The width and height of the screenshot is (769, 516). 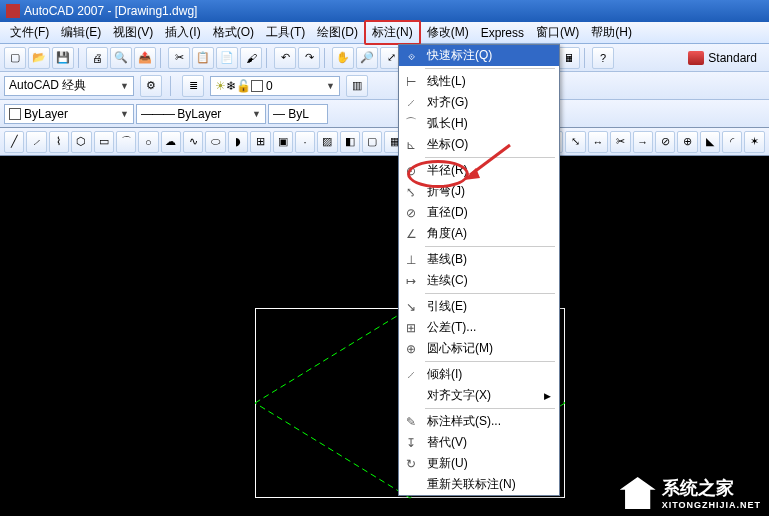 I want to click on menu-continue: ↦连续(C), so click(x=479, y=280).